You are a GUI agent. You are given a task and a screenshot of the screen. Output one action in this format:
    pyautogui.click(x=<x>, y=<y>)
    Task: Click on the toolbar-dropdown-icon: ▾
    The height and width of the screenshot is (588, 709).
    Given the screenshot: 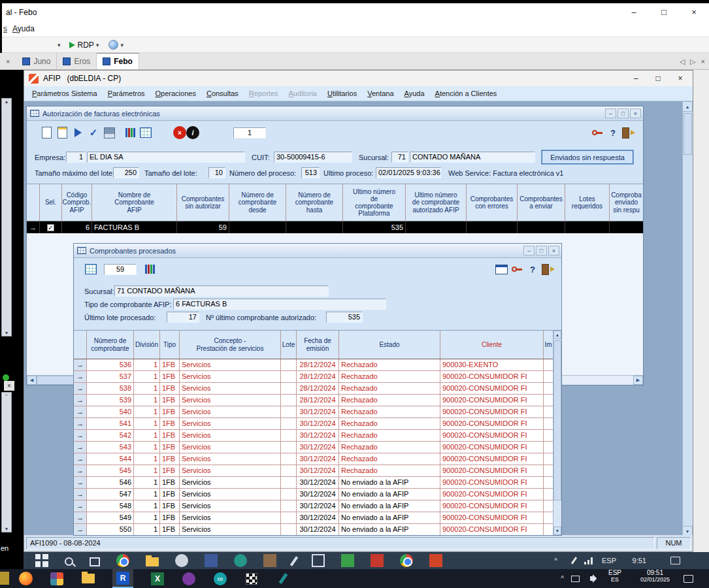 What is the action you would take?
    pyautogui.click(x=59, y=45)
    